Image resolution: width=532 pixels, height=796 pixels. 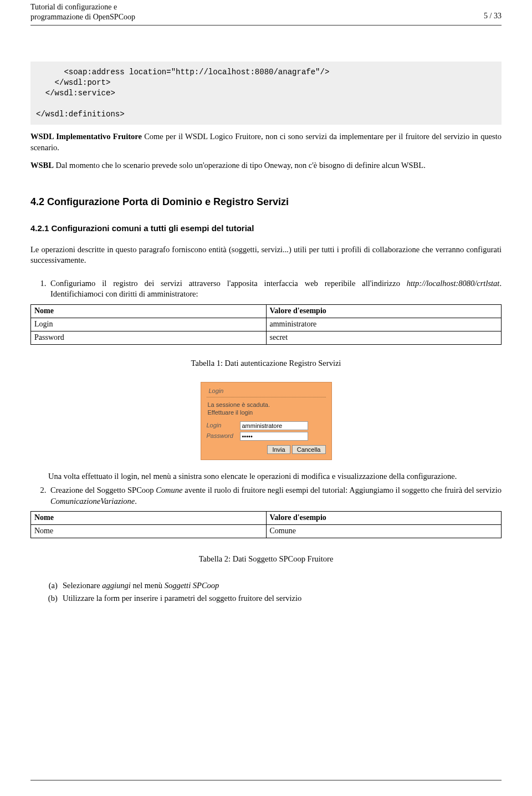 I want to click on step1-url: http://localhost:8080/crtlstat, so click(x=453, y=283).